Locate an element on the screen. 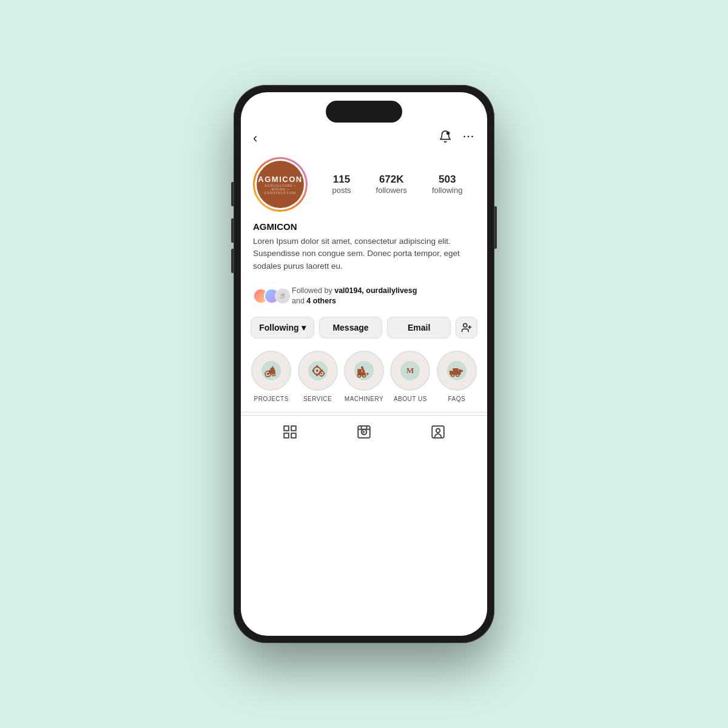 The image size is (728, 728). profile-username: AGMICON is located at coordinates (364, 227).